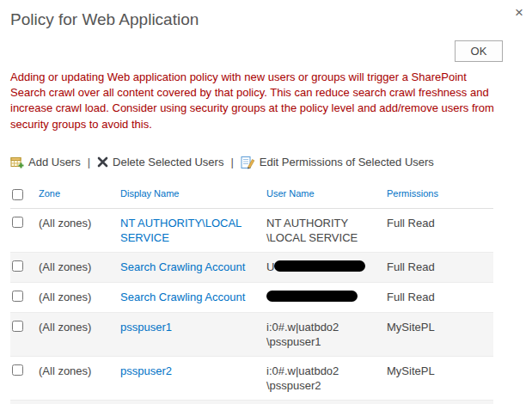 This screenshot has height=404, width=532. Describe the element at coordinates (168, 162) in the screenshot. I see `delete-selected-users-label: Delete Selected Users` at that location.